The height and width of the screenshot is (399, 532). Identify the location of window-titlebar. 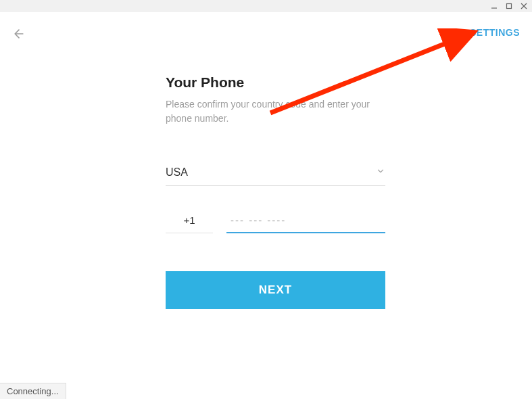
(266, 6).